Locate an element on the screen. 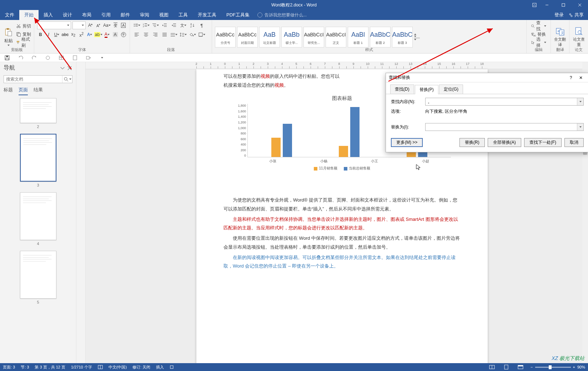 The image size is (588, 371). qat-6-button is located at coordinates (75, 58).